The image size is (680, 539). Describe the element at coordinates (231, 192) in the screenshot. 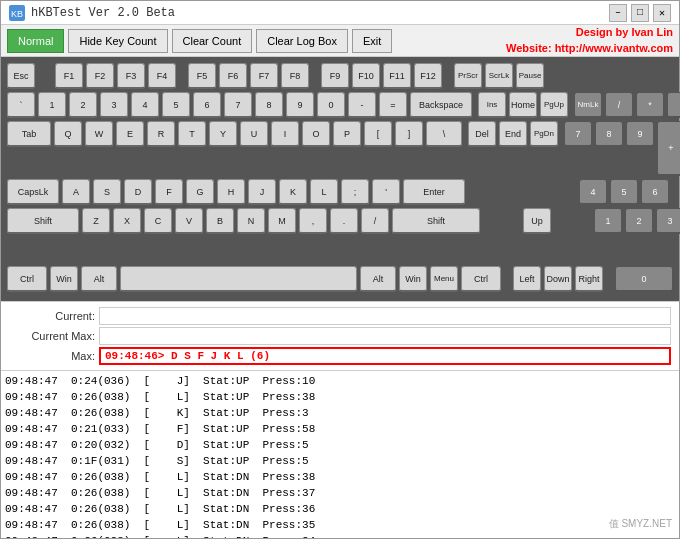

I see `key-h: H` at that location.